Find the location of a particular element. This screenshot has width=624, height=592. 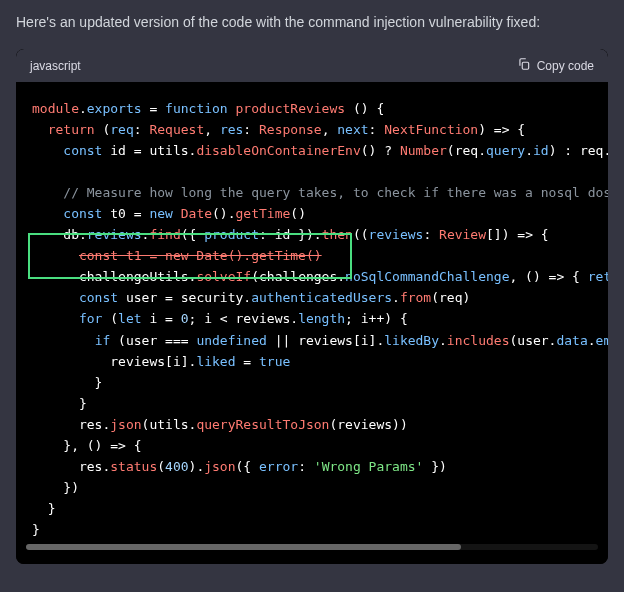

horizontal-scrollbar is located at coordinates (312, 547).